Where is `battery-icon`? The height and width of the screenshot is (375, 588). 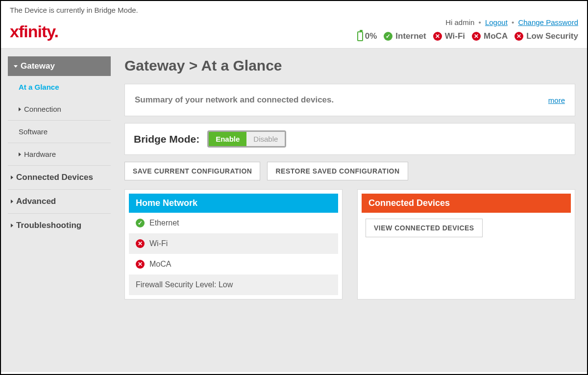 battery-icon is located at coordinates (360, 36).